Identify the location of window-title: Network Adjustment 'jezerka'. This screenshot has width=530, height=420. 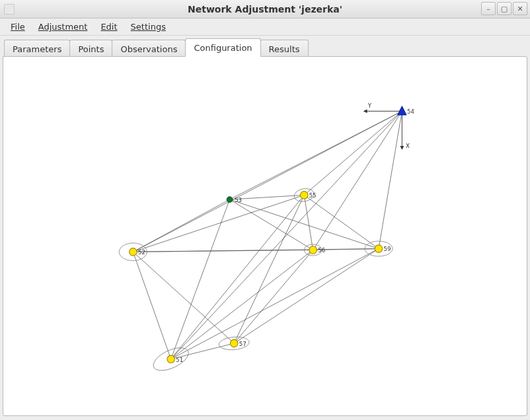
(265, 9).